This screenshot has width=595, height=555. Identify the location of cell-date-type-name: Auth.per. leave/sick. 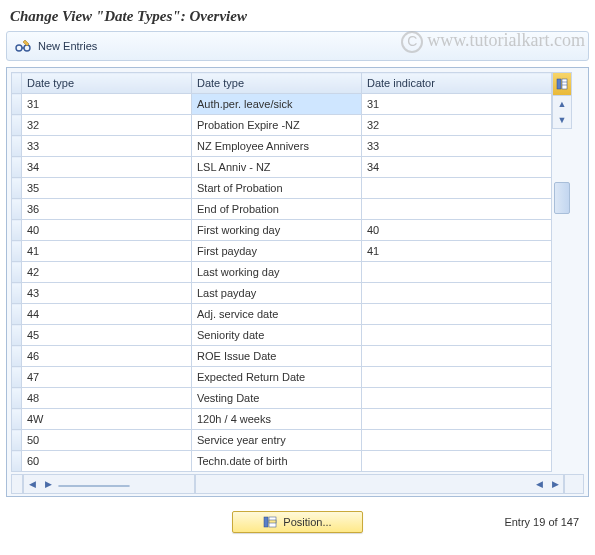
(277, 104).